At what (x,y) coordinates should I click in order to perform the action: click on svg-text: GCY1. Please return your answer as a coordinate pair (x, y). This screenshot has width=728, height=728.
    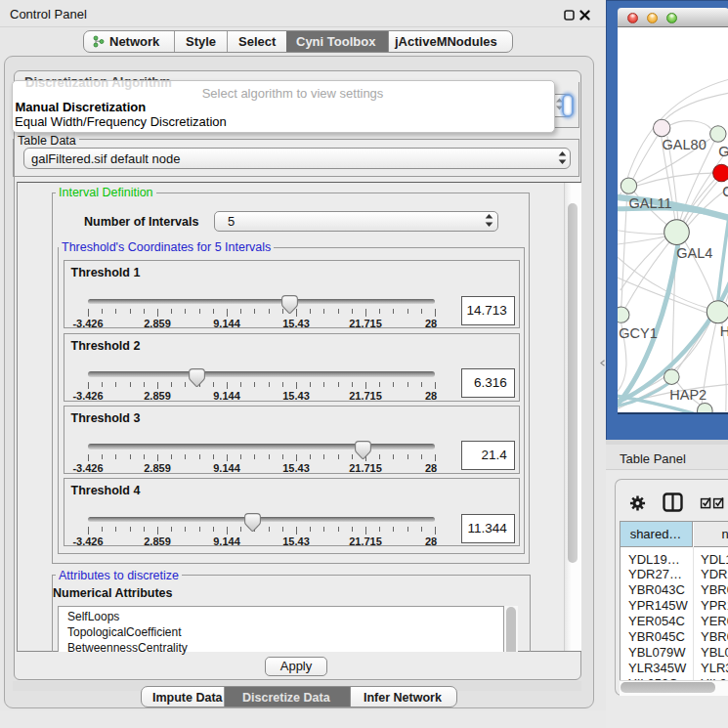
    Looking at the image, I should click on (638, 333).